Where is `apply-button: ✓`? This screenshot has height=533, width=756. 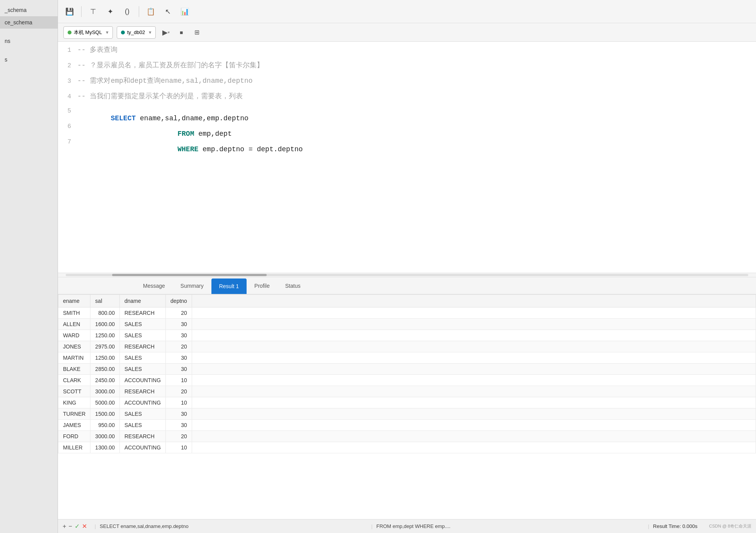 apply-button: ✓ is located at coordinates (77, 526).